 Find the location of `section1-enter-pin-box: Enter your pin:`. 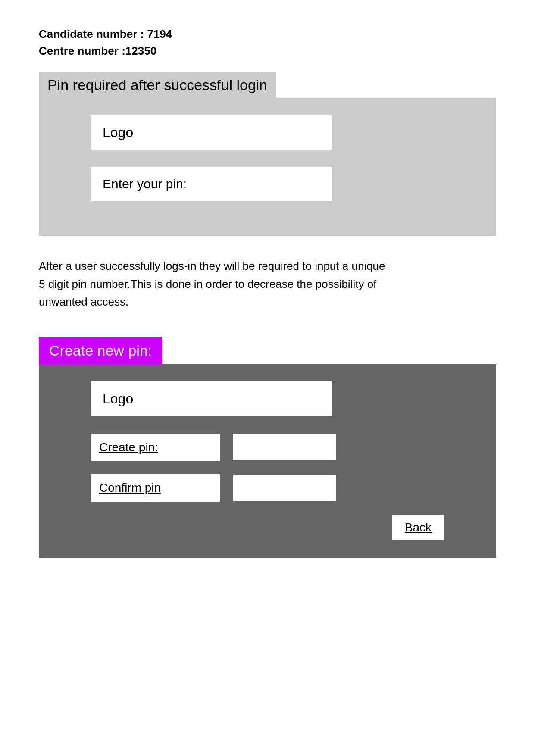

section1-enter-pin-box: Enter your pin: is located at coordinates (211, 184).